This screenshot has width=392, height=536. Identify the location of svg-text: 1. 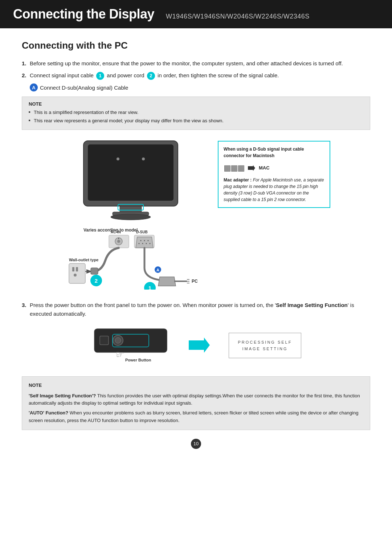
(150, 287).